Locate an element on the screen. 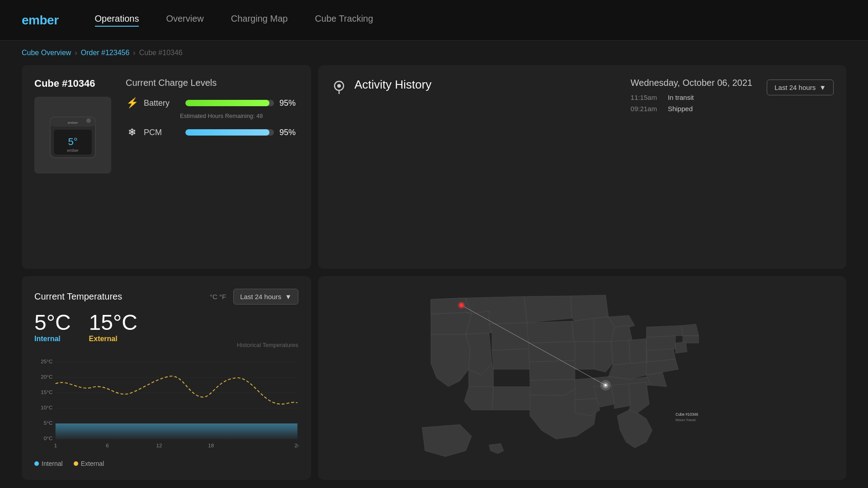 Image resolution: width=868 pixels, height=488 pixels. svg-text: 6 is located at coordinates (107, 446).